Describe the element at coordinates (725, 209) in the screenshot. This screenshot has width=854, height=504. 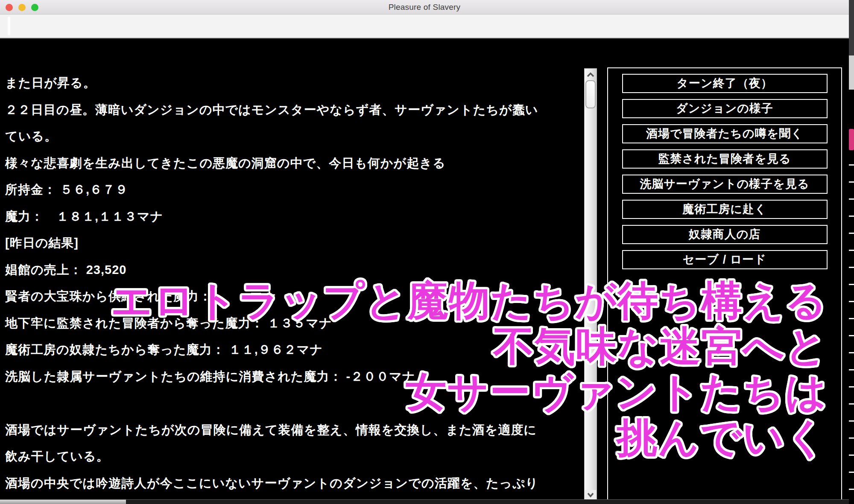
I see `menu-button-magic-workshop: 魔術工房に赴く` at that location.